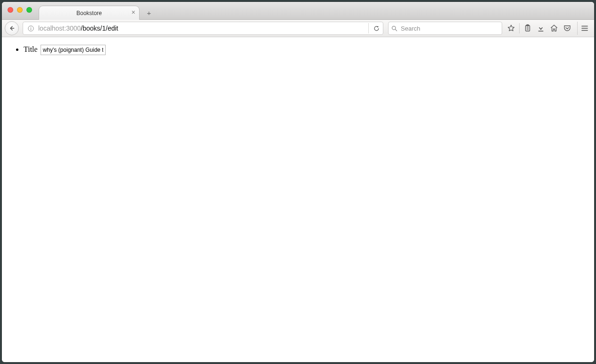 Image resolution: width=596 pixels, height=364 pixels. I want to click on home-button, so click(554, 28).